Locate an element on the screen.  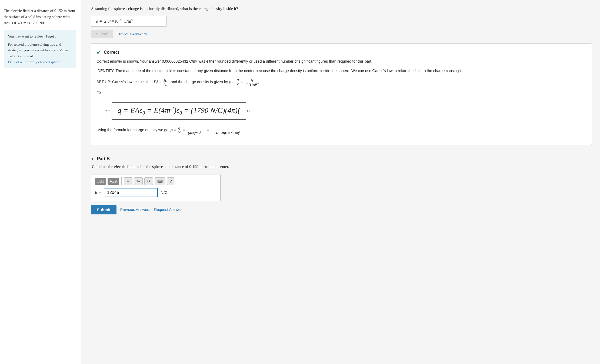
electric-field-input is located at coordinates (131, 193).